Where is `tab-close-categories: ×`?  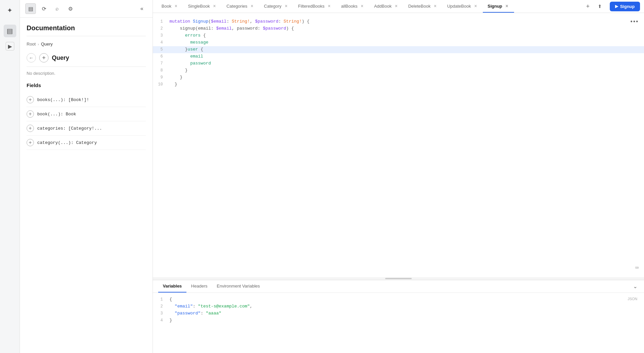
tab-close-categories: × is located at coordinates (252, 6).